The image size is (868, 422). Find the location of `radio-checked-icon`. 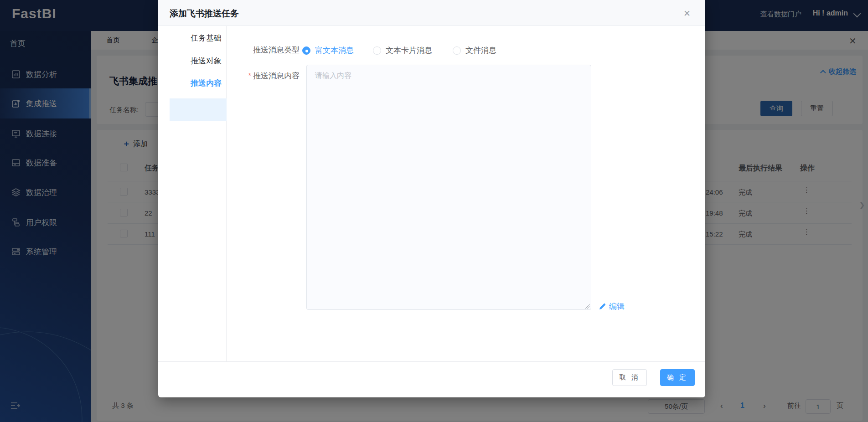

radio-checked-icon is located at coordinates (306, 51).